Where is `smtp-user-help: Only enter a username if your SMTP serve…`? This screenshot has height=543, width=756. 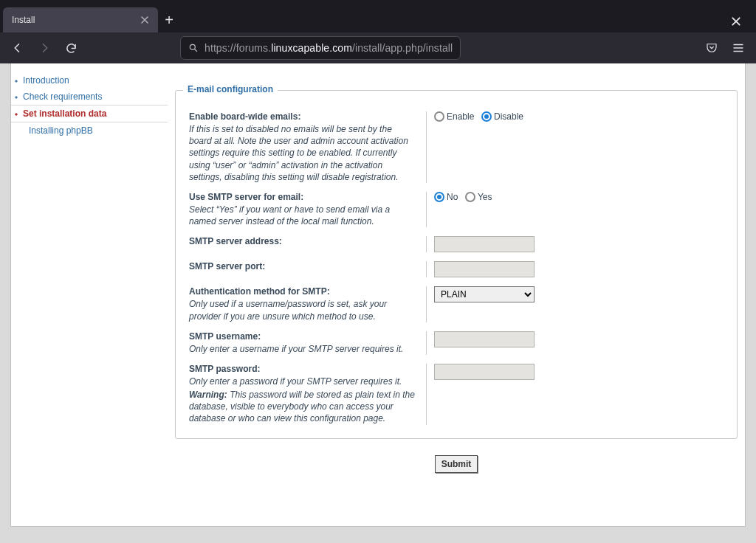 smtp-user-help: Only enter a username if your SMTP serve… is located at coordinates (303, 349).